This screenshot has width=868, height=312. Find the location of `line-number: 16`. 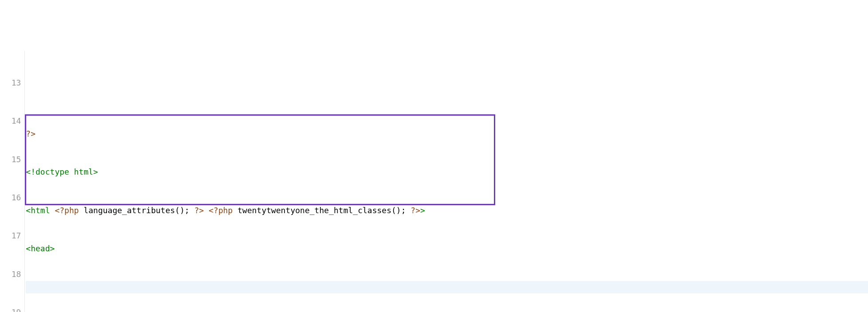

line-number: 16 is located at coordinates (12, 198).